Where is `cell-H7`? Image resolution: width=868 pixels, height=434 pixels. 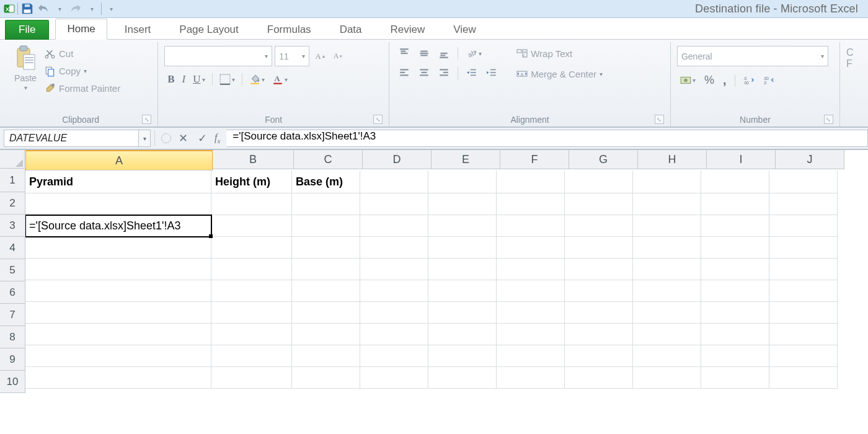 cell-H7 is located at coordinates (667, 312).